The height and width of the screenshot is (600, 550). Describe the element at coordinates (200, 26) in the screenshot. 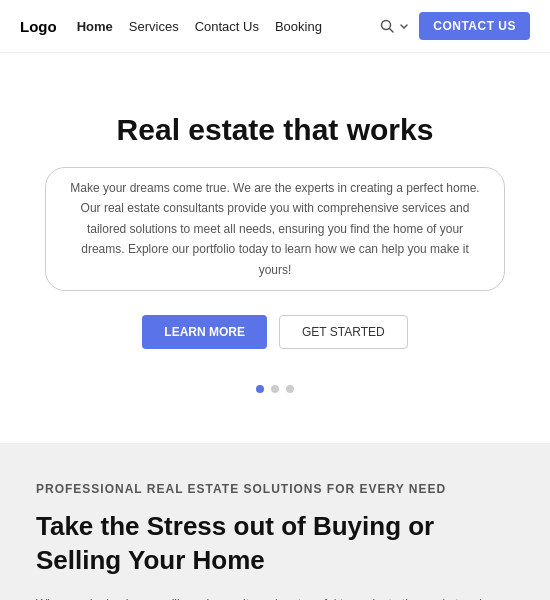

I see `nav-links: Home Services Contact Us Booking` at that location.